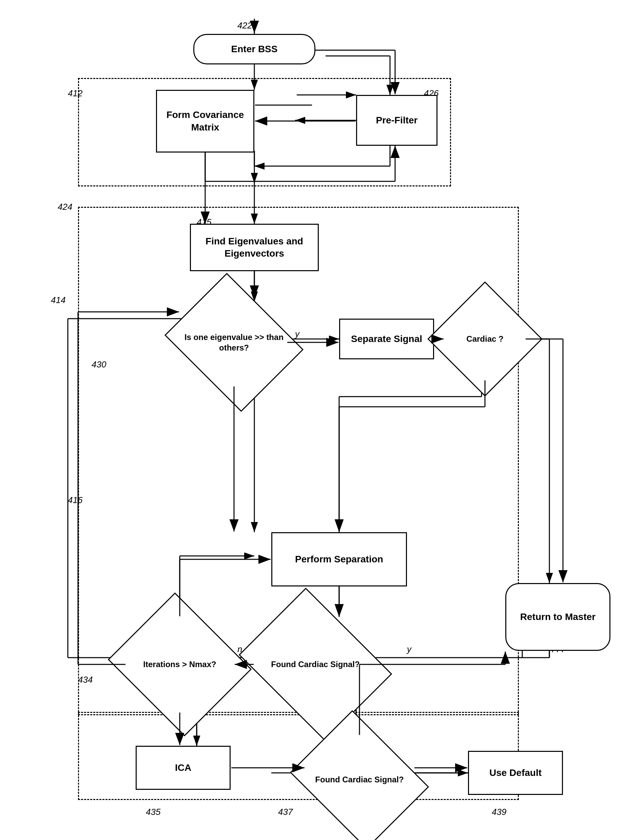 The image size is (624, 840). What do you see at coordinates (515, 773) in the screenshot?
I see `use-default-node: Use Default` at bounding box center [515, 773].